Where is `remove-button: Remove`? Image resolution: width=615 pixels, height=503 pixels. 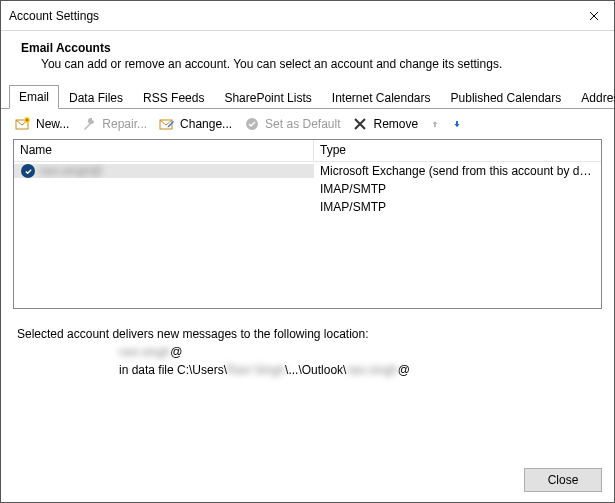 remove-button: Remove is located at coordinates (385, 124).